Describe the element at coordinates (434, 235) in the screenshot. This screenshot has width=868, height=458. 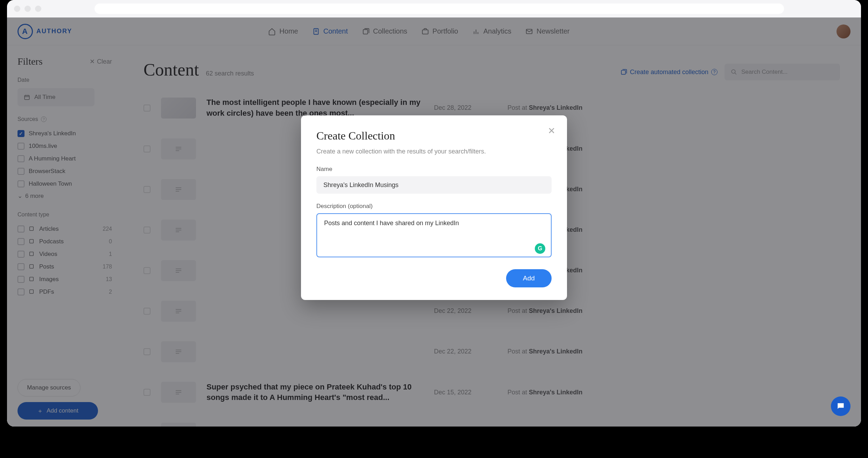
I see `collection-description-input` at that location.